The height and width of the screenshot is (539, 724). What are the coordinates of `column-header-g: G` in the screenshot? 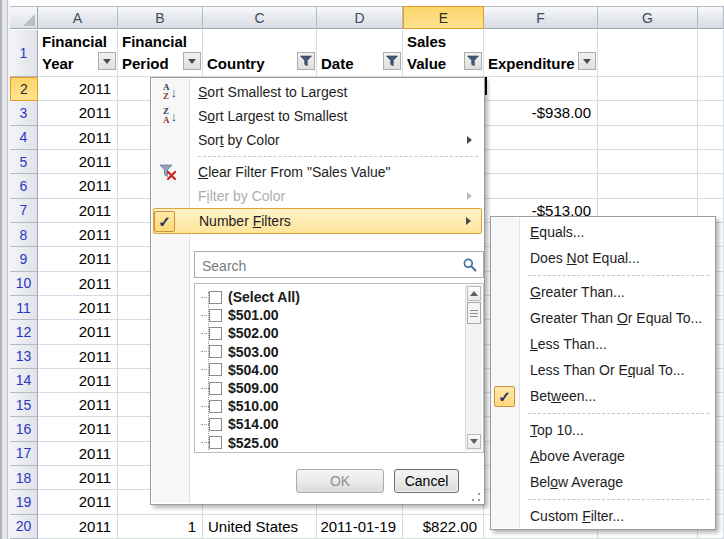 It's located at (648, 18).